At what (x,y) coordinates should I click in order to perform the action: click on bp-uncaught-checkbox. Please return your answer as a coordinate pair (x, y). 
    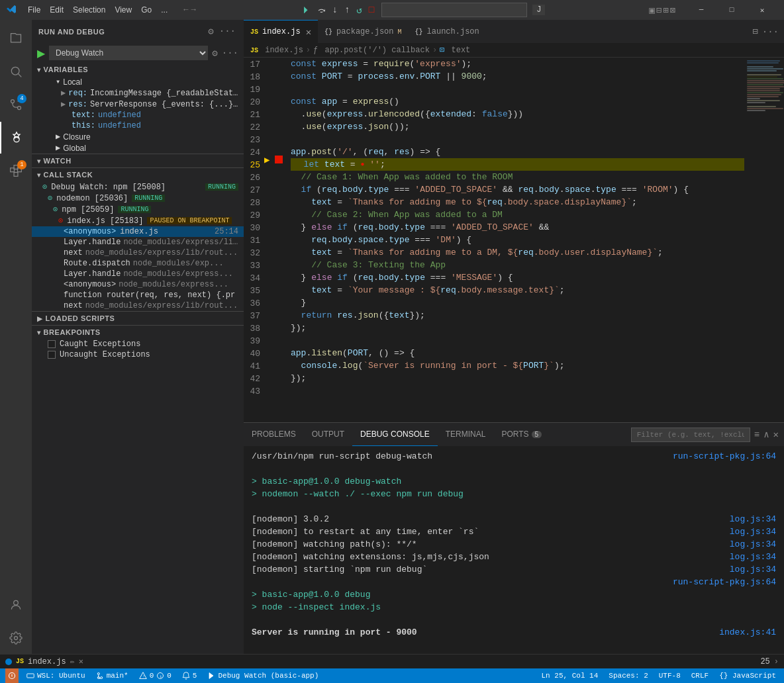
    Looking at the image, I should click on (52, 355).